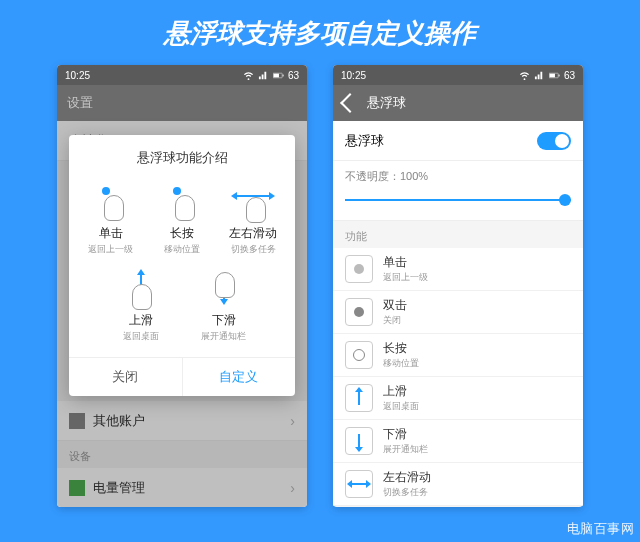  Describe the element at coordinates (140, 306) in the screenshot. I see `gesture-swipe-up: 上滑 返回桌面` at that location.